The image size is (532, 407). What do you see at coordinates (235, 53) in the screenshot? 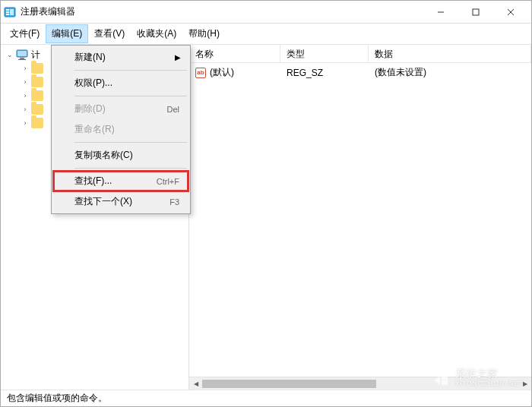
I see `column-header-name: 名称` at bounding box center [235, 53].